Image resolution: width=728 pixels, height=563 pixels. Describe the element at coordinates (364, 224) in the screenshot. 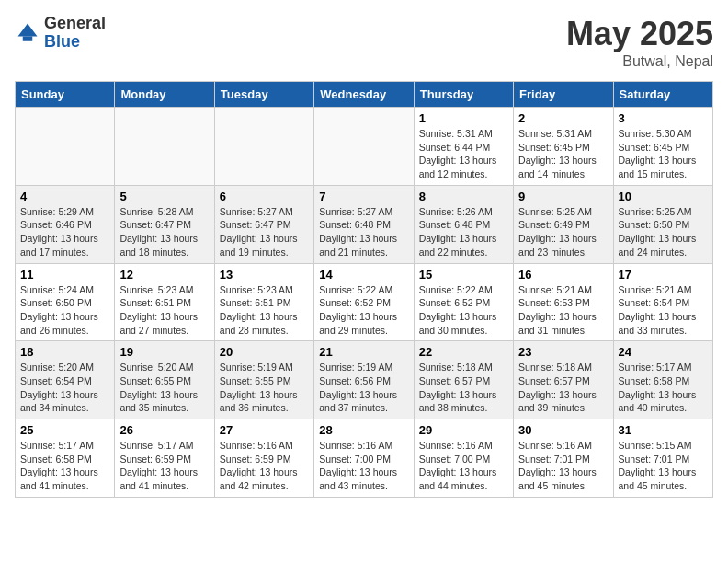

I see `calendar-cell: 7Sunrise: 5:27 AM Sunset: 6:48 PM Daylig…` at that location.